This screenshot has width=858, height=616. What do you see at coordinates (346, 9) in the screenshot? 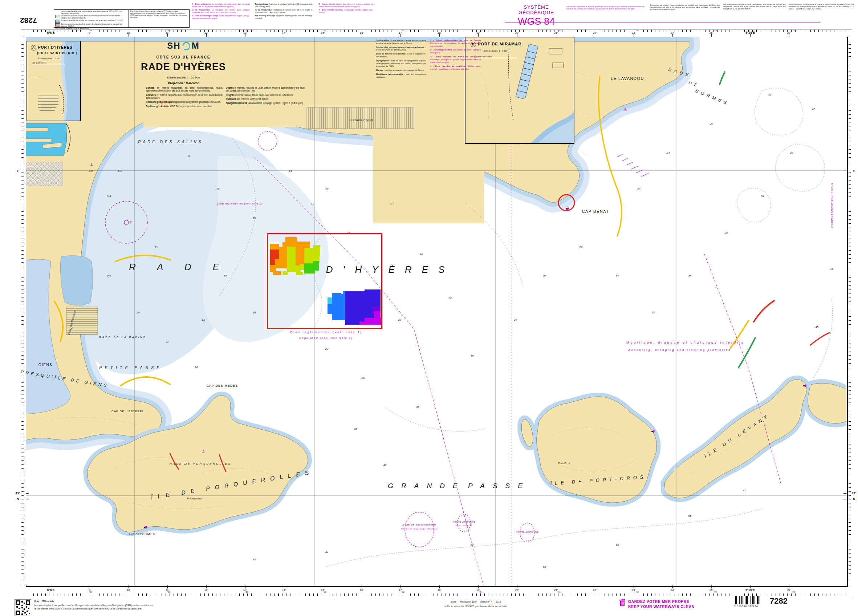
I see `notes-column: 3 - Accès interdit L'accès des navires e…` at bounding box center [346, 9].